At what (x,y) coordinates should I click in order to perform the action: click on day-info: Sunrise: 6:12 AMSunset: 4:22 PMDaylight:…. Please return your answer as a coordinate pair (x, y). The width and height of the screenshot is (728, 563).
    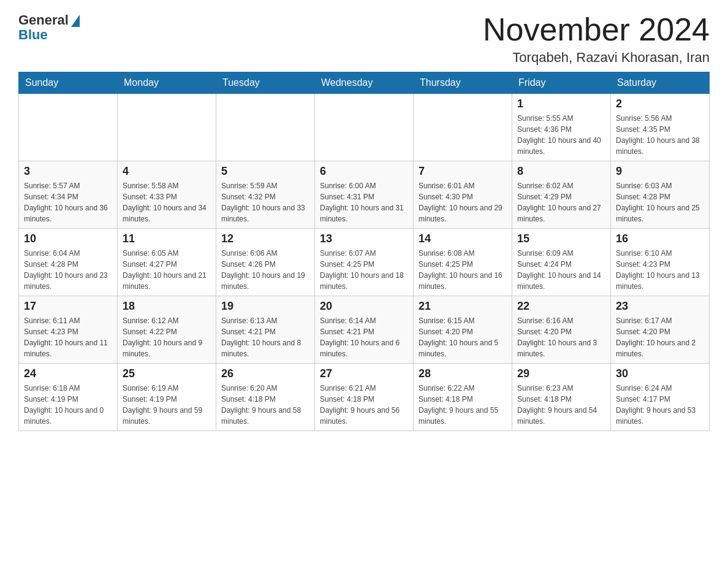
    Looking at the image, I should click on (167, 337).